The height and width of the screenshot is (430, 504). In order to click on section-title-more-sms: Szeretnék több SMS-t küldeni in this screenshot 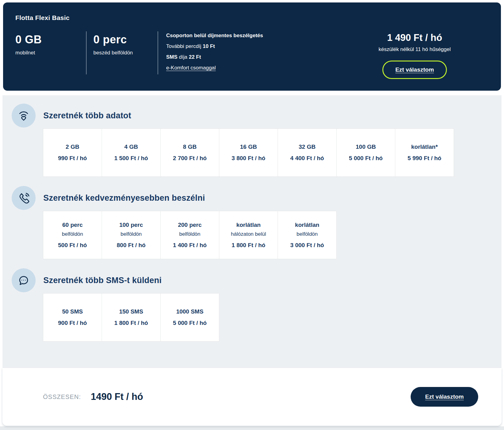, I will do `click(103, 280)`.